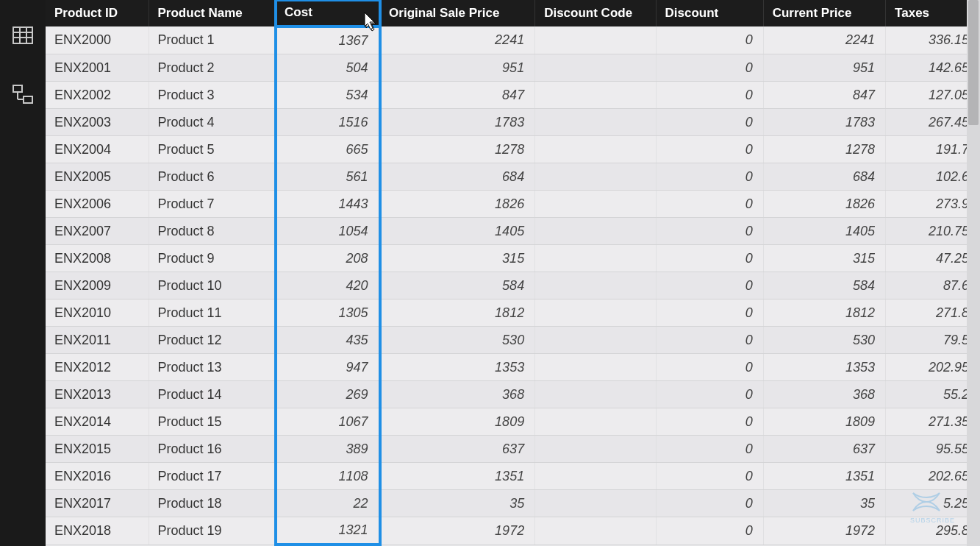  I want to click on cell-taxes: 202.65, so click(933, 477).